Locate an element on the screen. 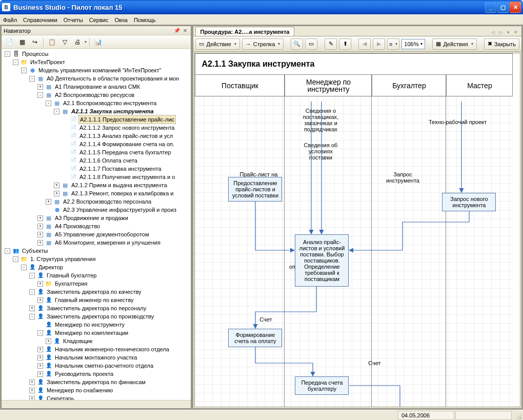  redo-icon: ↪ is located at coordinates (35, 42).